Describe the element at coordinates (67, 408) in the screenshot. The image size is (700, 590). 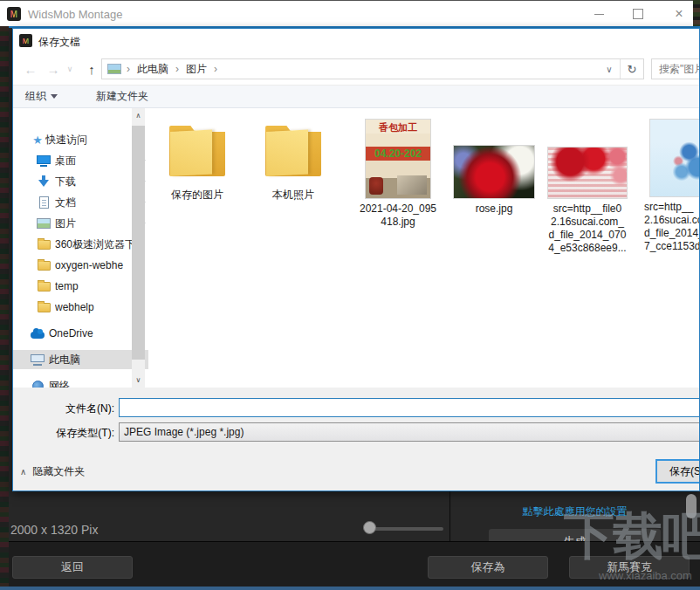
I see `filename-label: 文件名(N):` at that location.